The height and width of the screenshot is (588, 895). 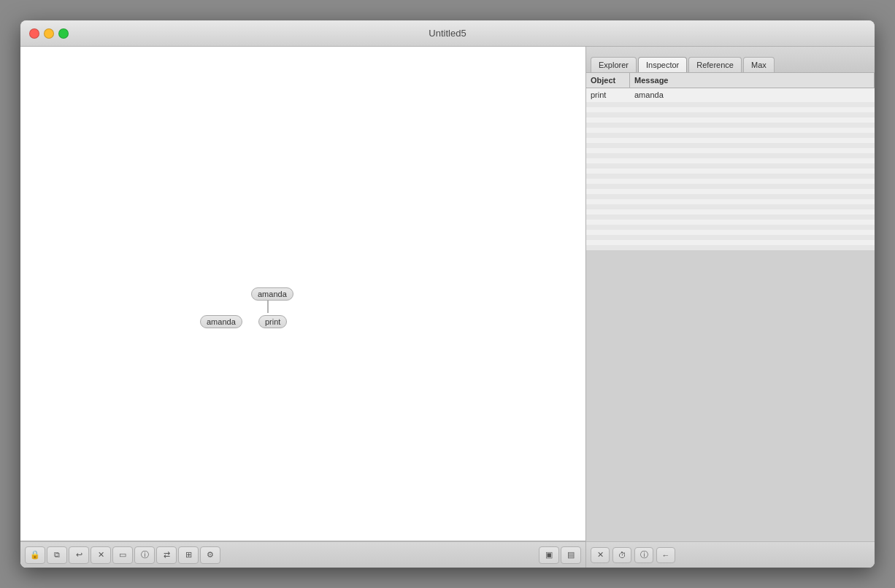 What do you see at coordinates (188, 555) in the screenshot?
I see `grid-button: ⊞` at bounding box center [188, 555].